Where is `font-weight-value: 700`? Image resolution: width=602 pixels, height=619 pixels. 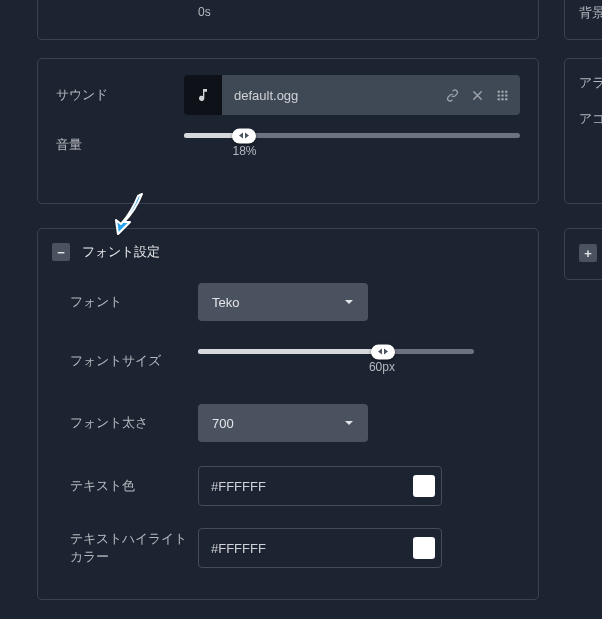 font-weight-value: 700 is located at coordinates (223, 424).